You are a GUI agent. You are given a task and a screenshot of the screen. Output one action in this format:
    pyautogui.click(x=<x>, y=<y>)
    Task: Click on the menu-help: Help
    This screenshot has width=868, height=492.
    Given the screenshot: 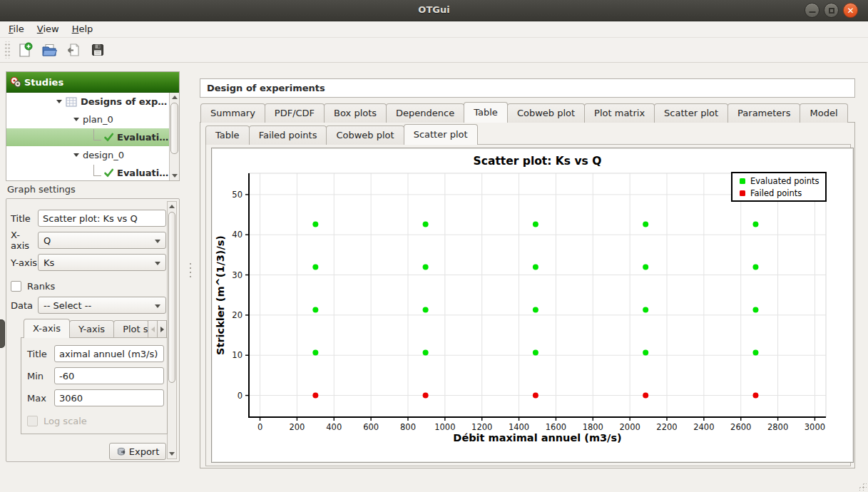 What is the action you would take?
    pyautogui.click(x=83, y=29)
    